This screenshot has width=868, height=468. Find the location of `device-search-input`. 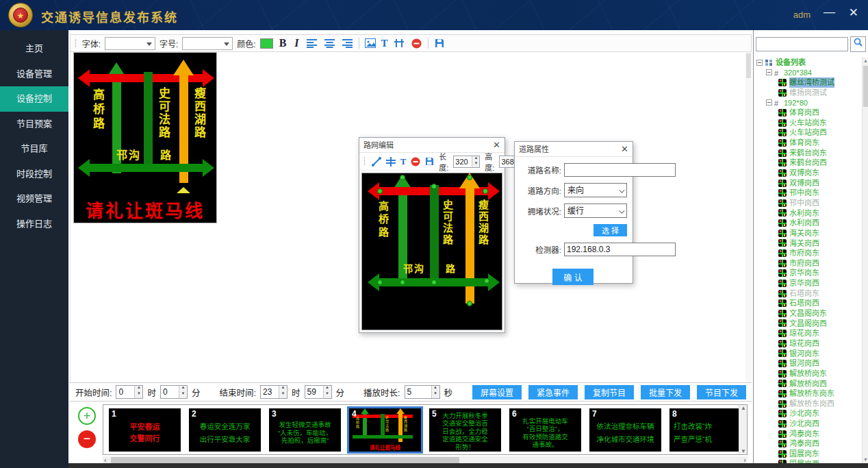

device-search-input is located at coordinates (802, 44).